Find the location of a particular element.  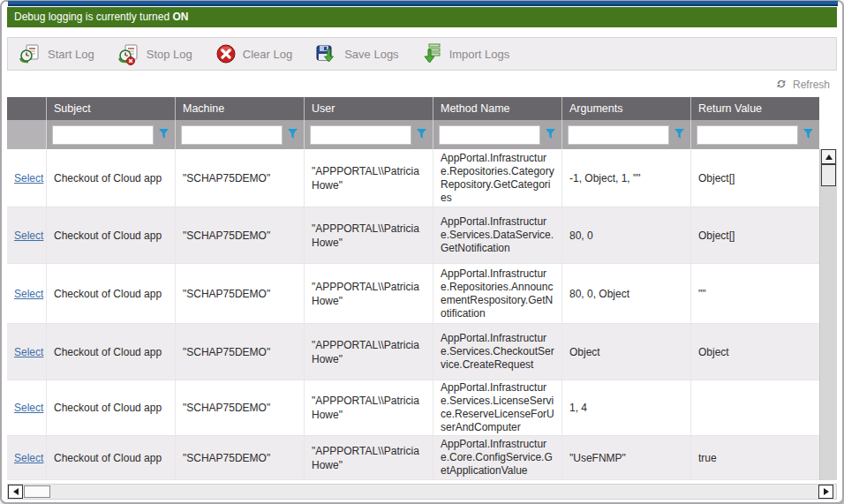

filter-cell-method-name is located at coordinates (498, 134).